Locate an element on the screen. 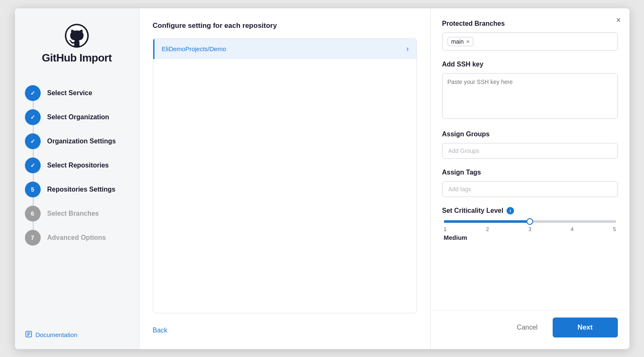  repo-item: EliDemoProjects/Demo › is located at coordinates (285, 49).